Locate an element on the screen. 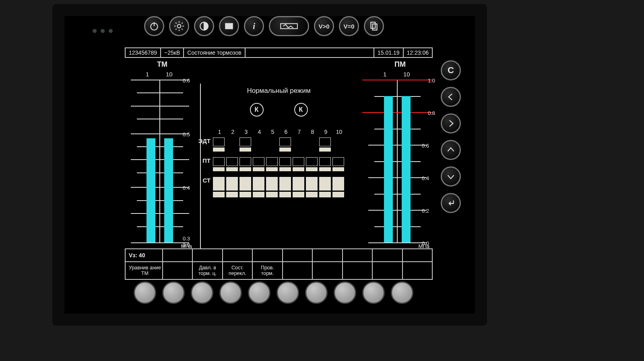  tick-label: 0.3 is located at coordinates (186, 239).